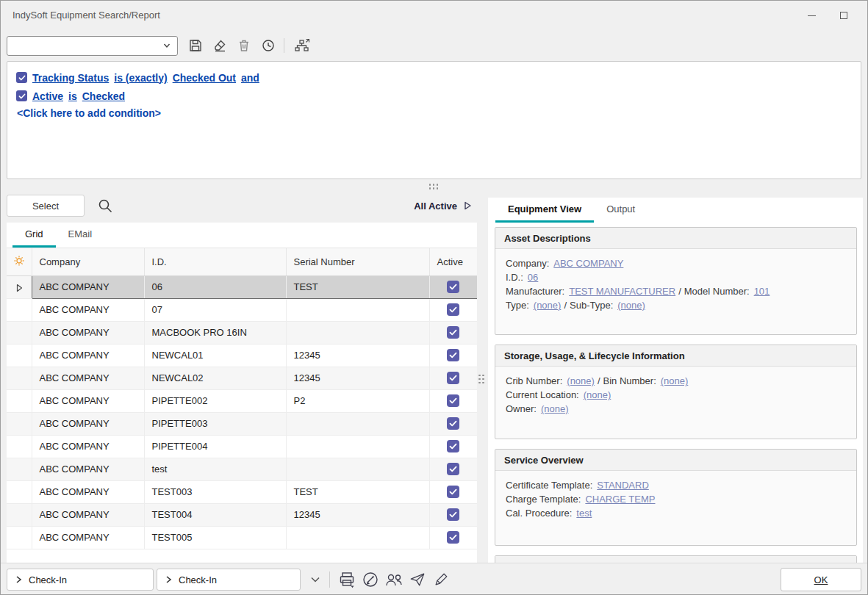 This screenshot has height=595, width=868. I want to click on cell-id: 07, so click(215, 310).